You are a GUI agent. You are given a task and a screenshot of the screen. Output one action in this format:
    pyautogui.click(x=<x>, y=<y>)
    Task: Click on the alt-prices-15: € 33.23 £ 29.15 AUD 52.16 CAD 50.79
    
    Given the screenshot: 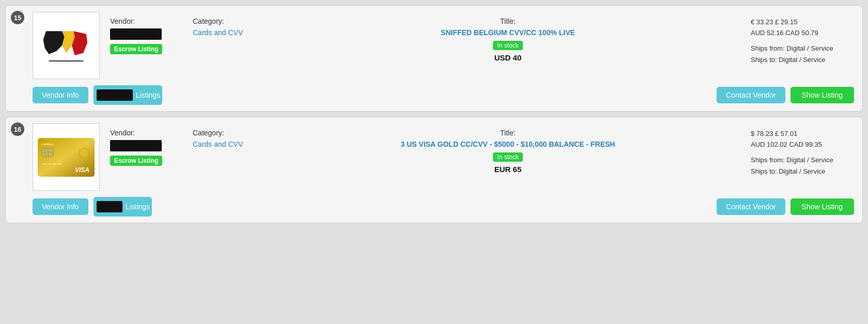 What is the action you would take?
    pyautogui.click(x=802, y=28)
    